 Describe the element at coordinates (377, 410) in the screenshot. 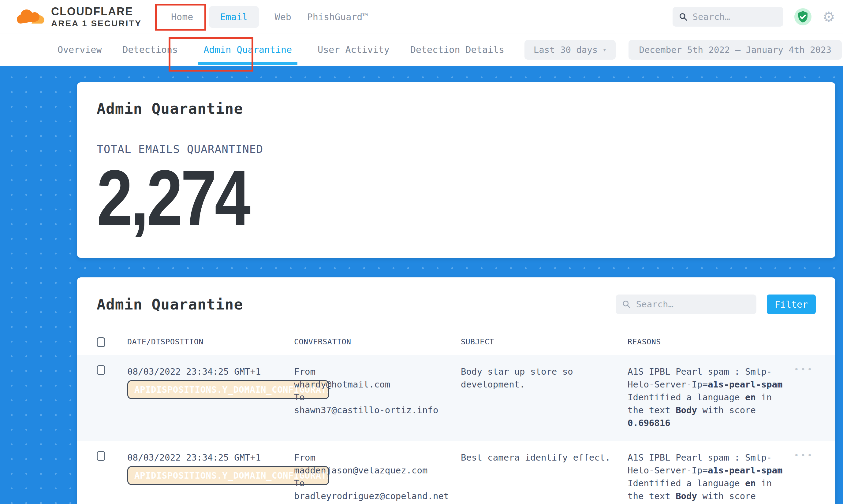

I see `to-address: shawn37@castillo-ortiz.info` at that location.